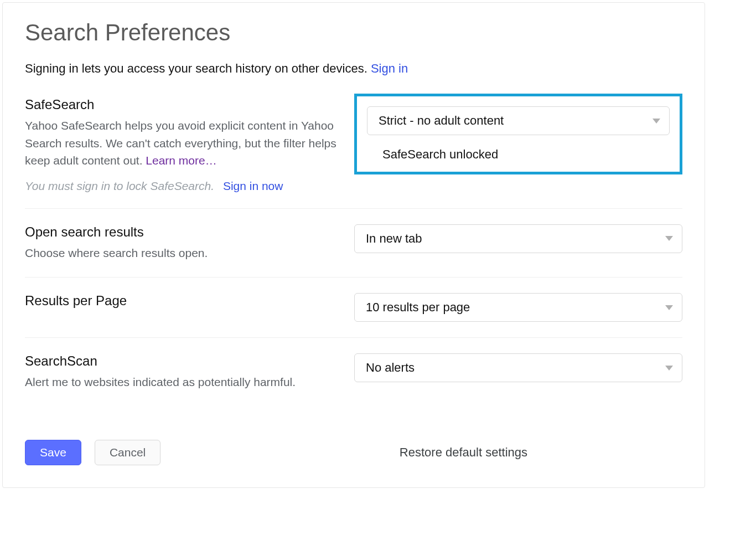  I want to click on signin-link: Sign in, so click(390, 69).